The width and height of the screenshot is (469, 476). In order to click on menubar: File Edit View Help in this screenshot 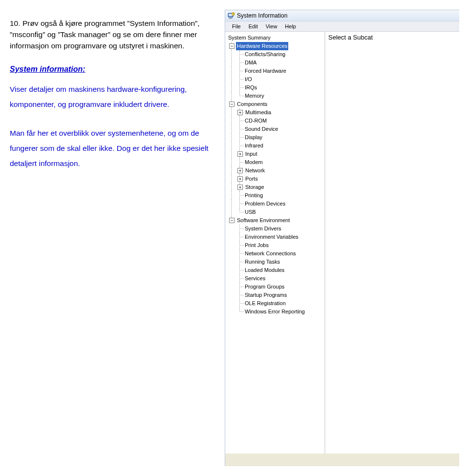, I will do `click(342, 26)`.